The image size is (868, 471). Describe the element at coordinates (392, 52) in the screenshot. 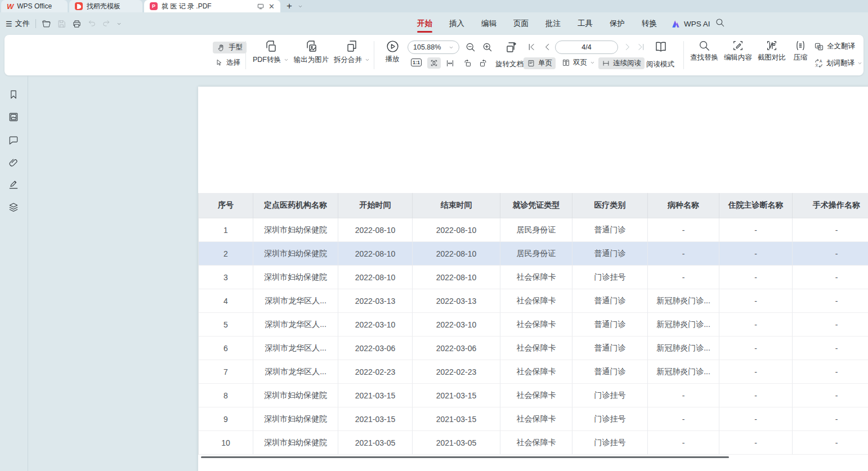

I see `play-button: 播放` at that location.